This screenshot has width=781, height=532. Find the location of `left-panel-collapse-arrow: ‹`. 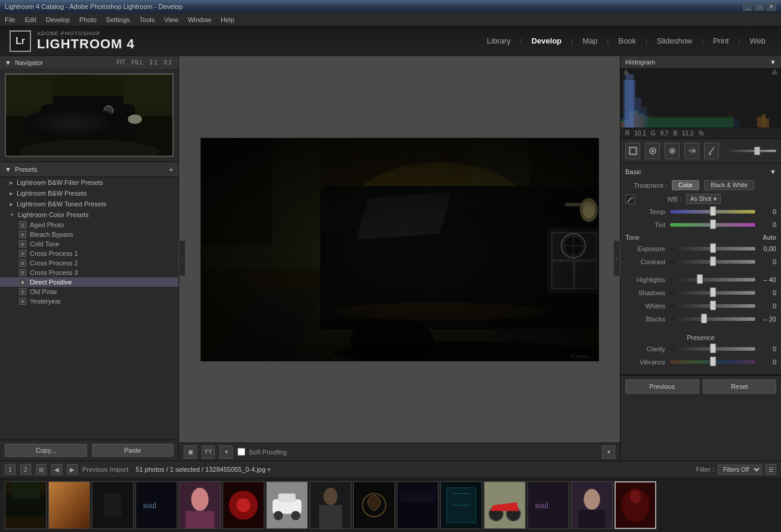

left-panel-collapse-arrow: ‹ is located at coordinates (182, 258).